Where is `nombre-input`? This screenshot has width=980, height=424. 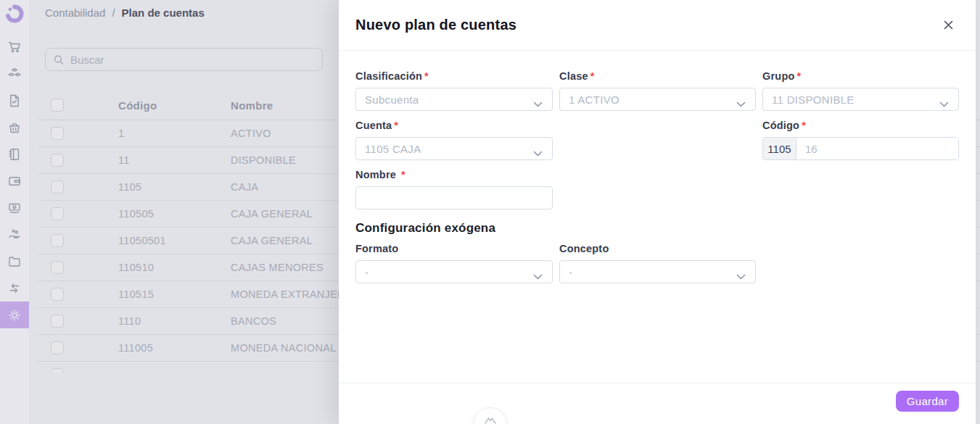
nombre-input is located at coordinates (454, 198).